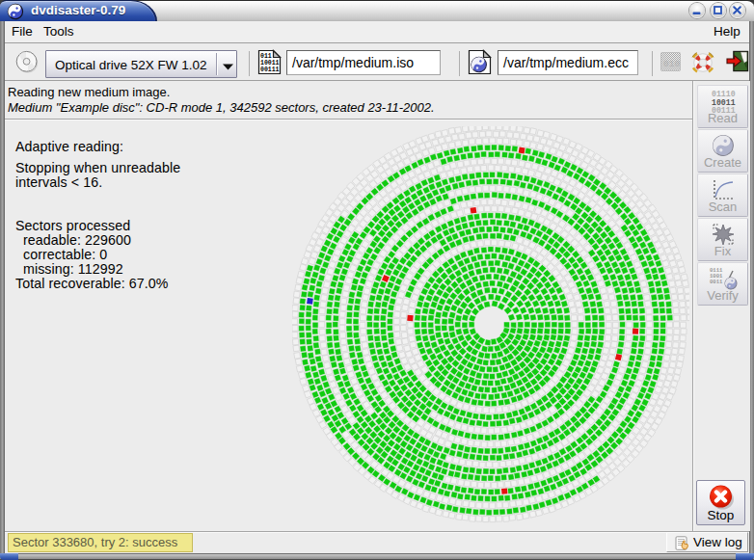 The height and width of the screenshot is (560, 754). I want to click on svg-text: 00111, so click(270, 69).